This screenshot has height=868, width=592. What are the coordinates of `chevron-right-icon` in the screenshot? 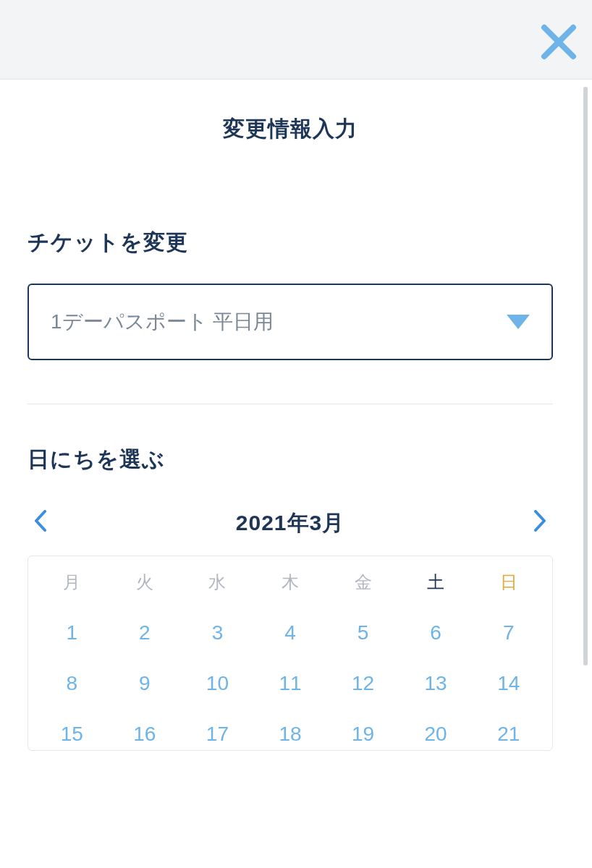 It's located at (540, 521).